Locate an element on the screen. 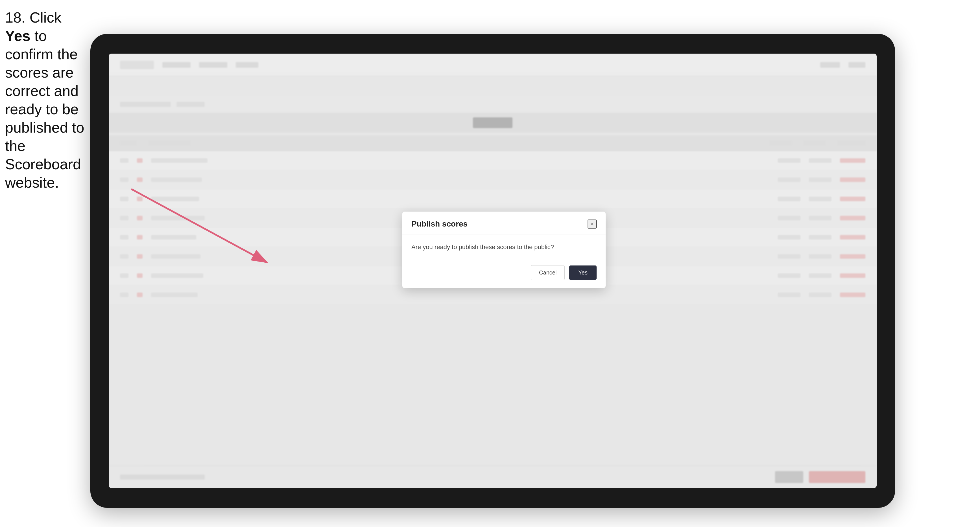 Image resolution: width=980 pixels, height=527 pixels. step-number: 18. is located at coordinates (15, 17).